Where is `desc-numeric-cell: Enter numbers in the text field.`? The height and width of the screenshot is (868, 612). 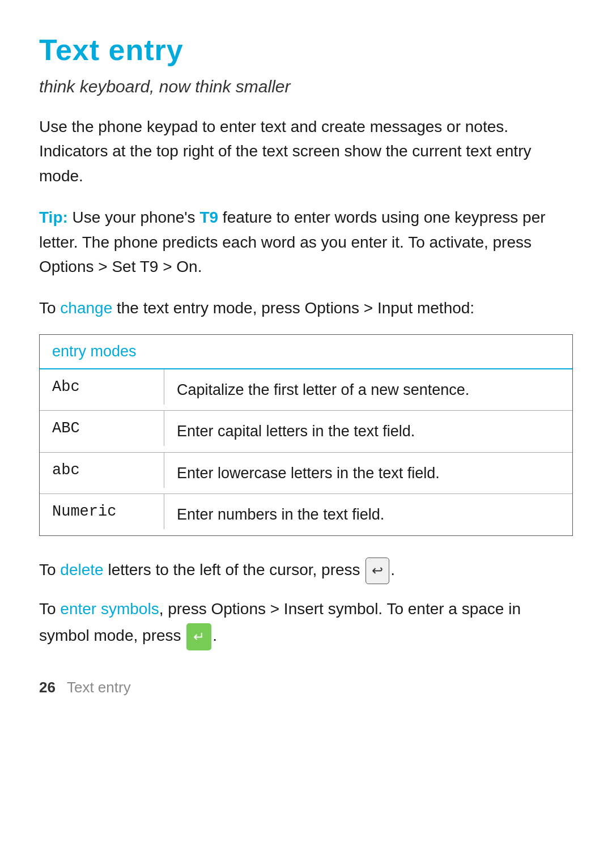
desc-numeric-cell: Enter numbers in the text field. is located at coordinates (368, 514).